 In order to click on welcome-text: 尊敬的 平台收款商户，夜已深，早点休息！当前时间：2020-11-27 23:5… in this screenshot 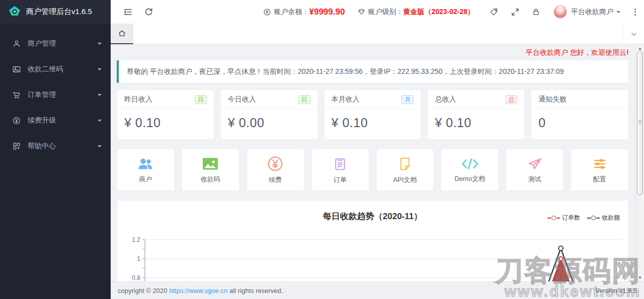, I will do `click(345, 72)`.